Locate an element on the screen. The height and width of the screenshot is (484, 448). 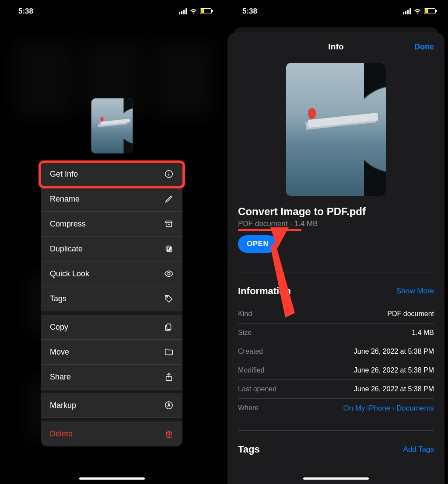
menu-delete: Delete is located at coordinates (112, 434).